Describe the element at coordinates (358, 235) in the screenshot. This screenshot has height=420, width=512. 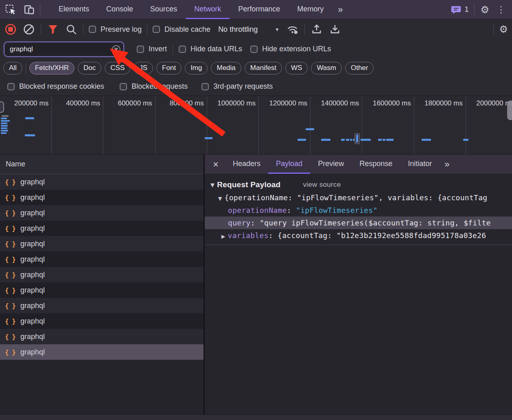
I see `payload-variables-line: ▶variables: {accountTag: "b12e3b2192ee55…` at that location.